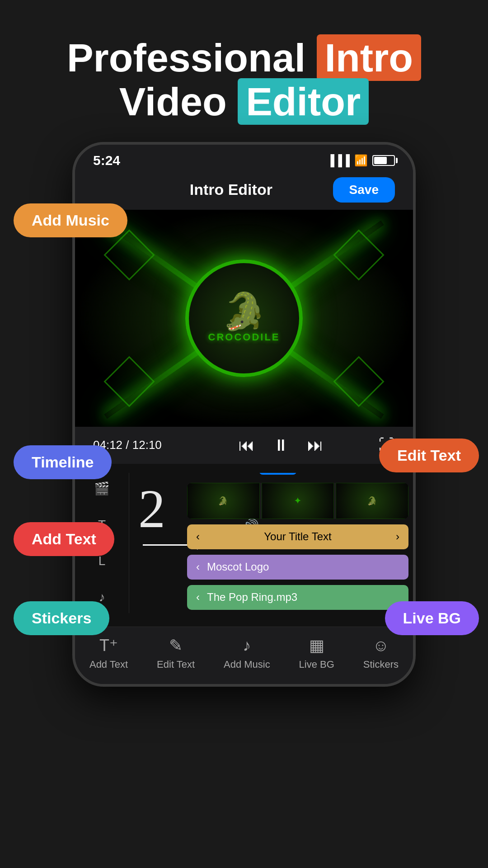 This screenshot has height=868, width=488. What do you see at coordinates (244, 102) in the screenshot?
I see `header-line2: Video Editor` at bounding box center [244, 102].